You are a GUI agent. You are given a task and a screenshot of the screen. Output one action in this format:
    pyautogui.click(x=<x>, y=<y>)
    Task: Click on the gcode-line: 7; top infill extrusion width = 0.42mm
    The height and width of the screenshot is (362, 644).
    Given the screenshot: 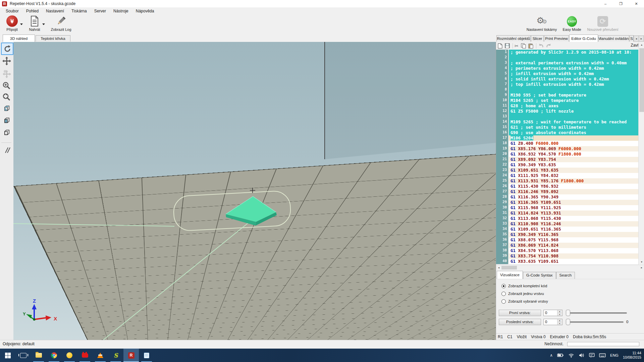 What is the action you would take?
    pyautogui.click(x=567, y=84)
    